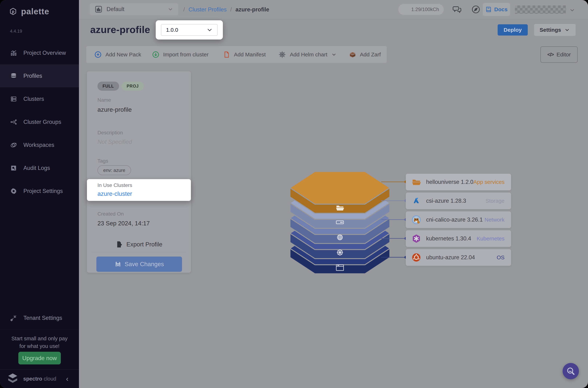 The image size is (588, 388). I want to click on sidebar-collapse-chevron-icon: ‹, so click(67, 379).